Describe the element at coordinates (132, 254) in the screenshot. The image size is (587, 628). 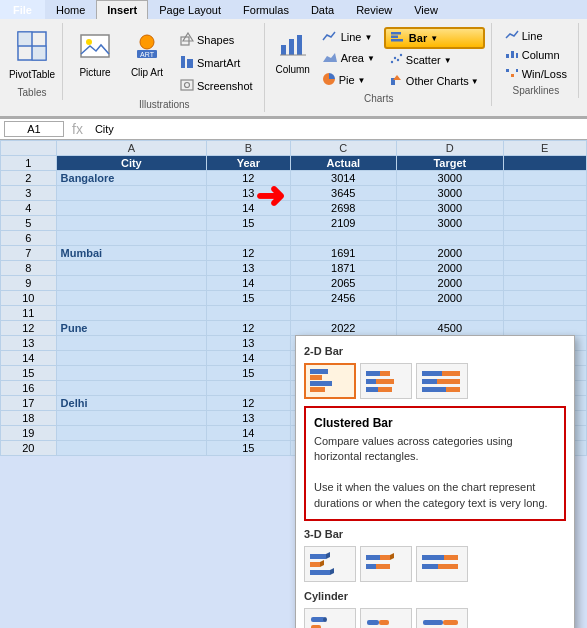
I see `cell-7-0: Mumbai` at that location.